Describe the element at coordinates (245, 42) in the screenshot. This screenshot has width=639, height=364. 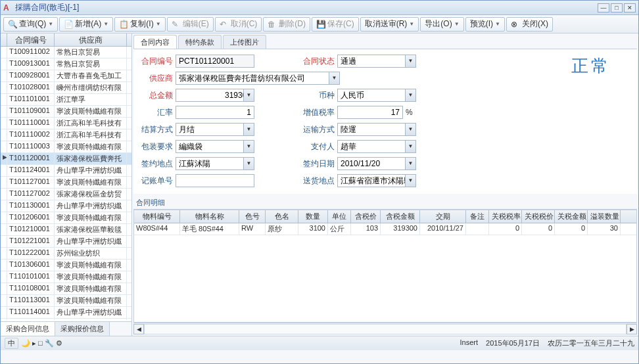
I see `tab-upload-image: 上传图片` at that location.